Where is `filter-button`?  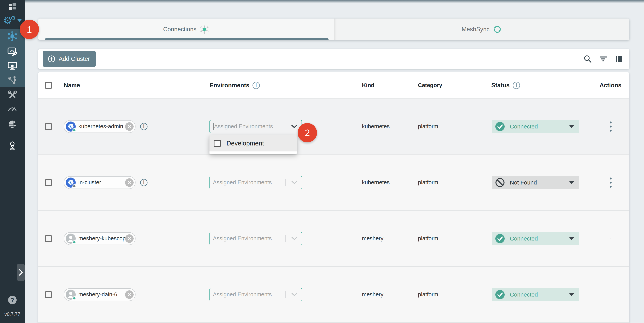 filter-button is located at coordinates (604, 59).